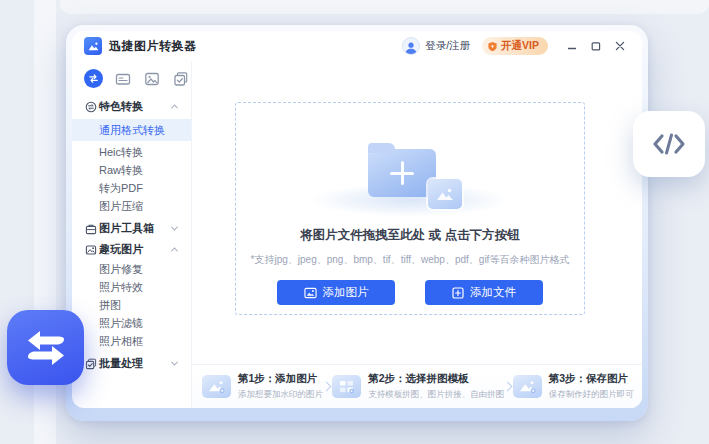  What do you see at coordinates (132, 250) in the screenshot?
I see `sidebar-group-fun-images: 趣玩图片` at bounding box center [132, 250].